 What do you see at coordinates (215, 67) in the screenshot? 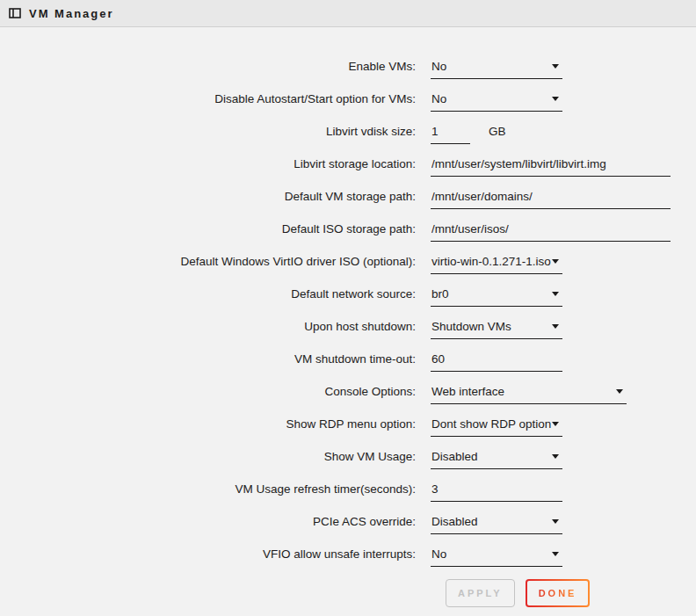
I see `field-label: Enable VMs:` at bounding box center [215, 67].